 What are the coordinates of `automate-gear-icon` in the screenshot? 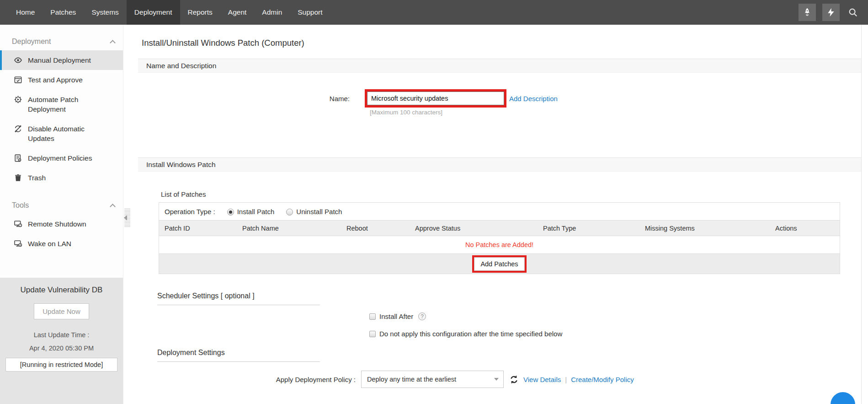 It's located at (18, 100).